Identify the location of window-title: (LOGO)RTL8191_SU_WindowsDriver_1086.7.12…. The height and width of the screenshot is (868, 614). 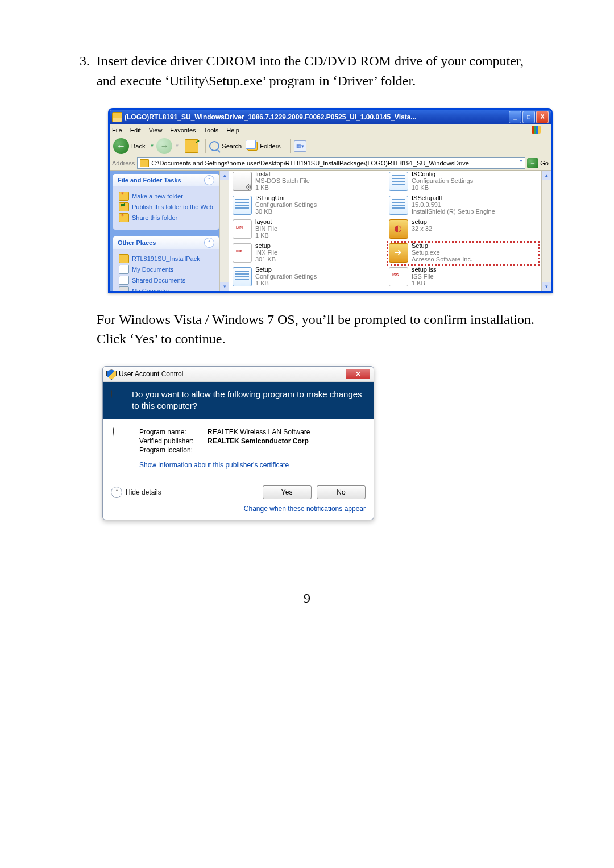
(316, 117).